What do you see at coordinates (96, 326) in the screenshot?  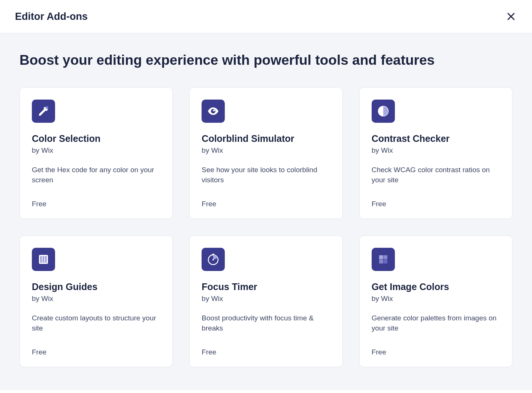 I see `addon-description: Create custom layouts to structure your …` at bounding box center [96, 326].